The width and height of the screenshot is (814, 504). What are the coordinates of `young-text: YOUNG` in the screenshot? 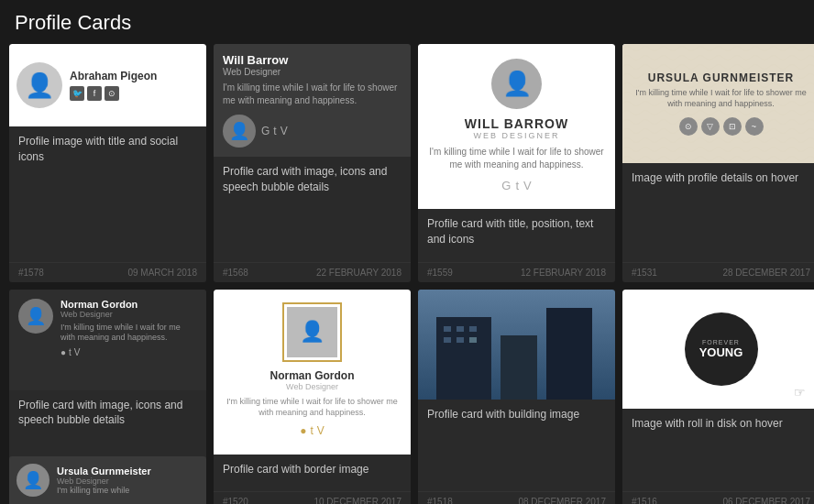 It's located at (721, 352).